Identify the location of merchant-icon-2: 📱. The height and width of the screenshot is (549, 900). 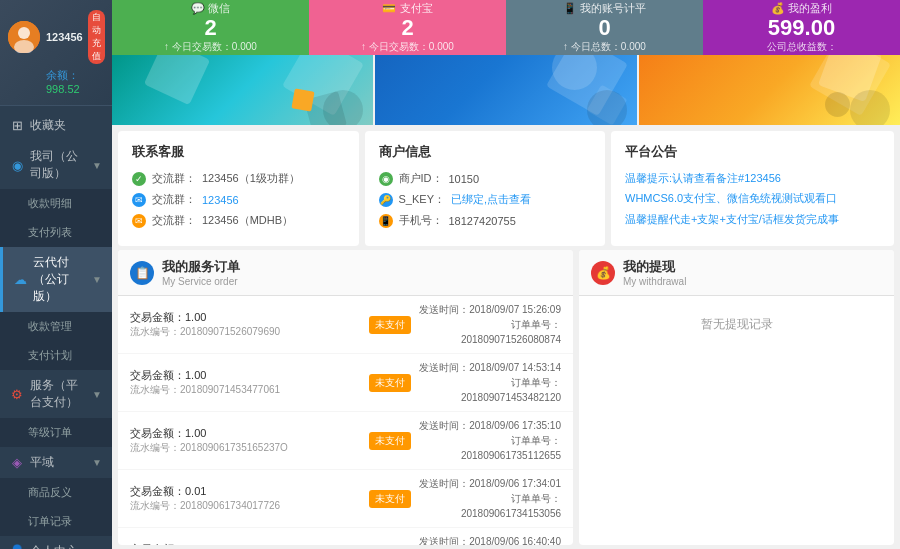
(386, 221).